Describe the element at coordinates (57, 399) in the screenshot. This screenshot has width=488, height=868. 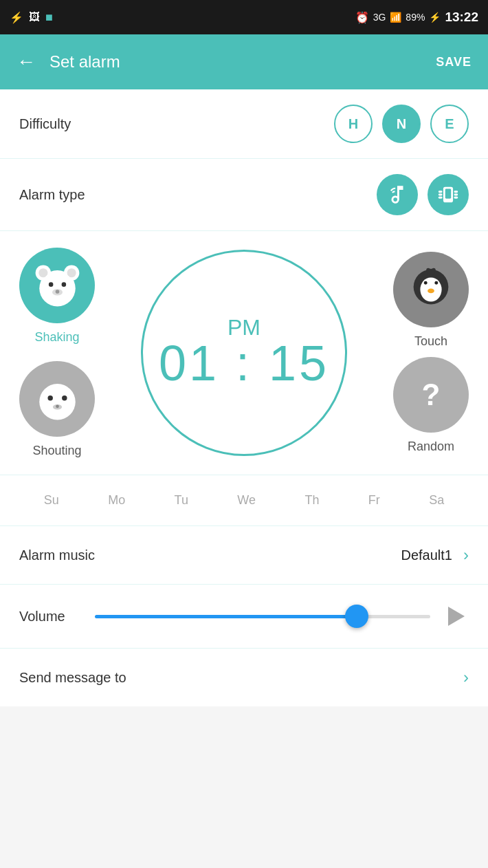
I see `shouting-circle` at that location.